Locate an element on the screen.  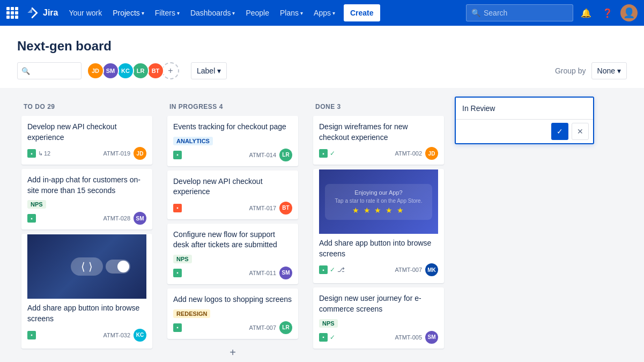
card-title: Design new user journey for e-commerce s… is located at coordinates (379, 304).